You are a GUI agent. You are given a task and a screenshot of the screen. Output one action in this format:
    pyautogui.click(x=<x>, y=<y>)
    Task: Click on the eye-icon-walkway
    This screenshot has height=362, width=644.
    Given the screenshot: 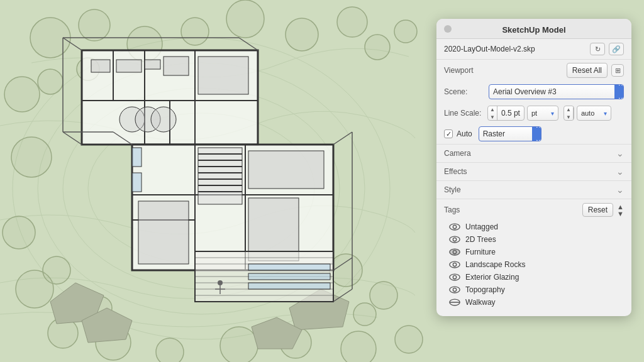 What is the action you would take?
    pyautogui.click(x=455, y=302)
    